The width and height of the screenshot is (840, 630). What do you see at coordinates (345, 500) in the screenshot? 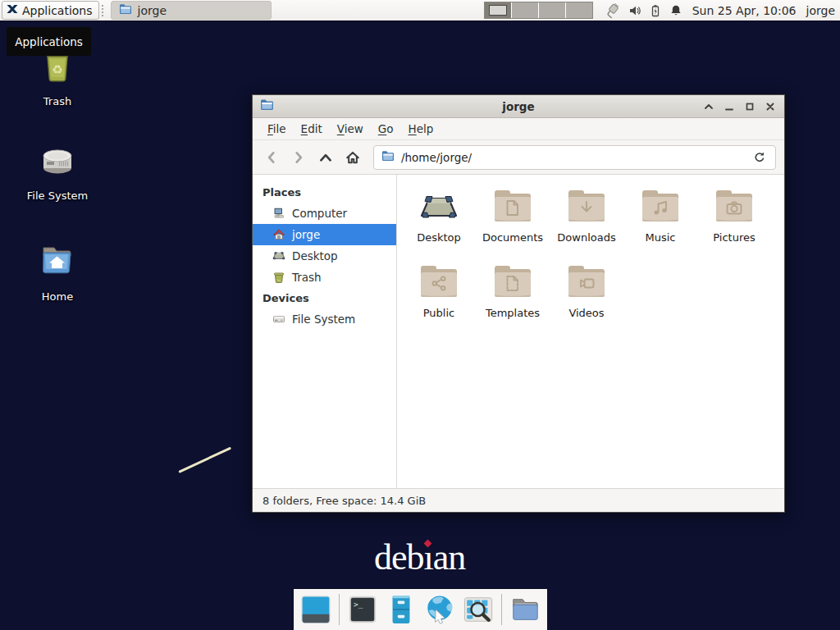
I see `statusbar-text: 8 folders, Free space: 14.4 GiB` at bounding box center [345, 500].